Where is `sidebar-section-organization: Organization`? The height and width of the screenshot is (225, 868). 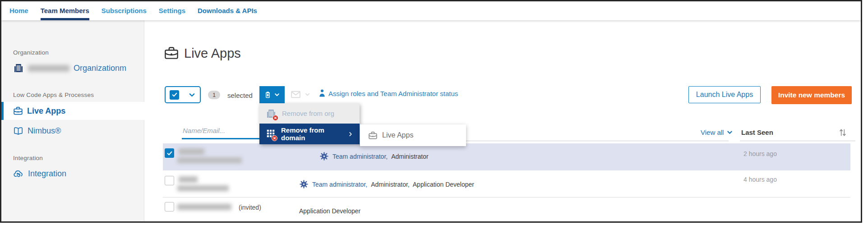 sidebar-section-organization: Organization is located at coordinates (31, 52).